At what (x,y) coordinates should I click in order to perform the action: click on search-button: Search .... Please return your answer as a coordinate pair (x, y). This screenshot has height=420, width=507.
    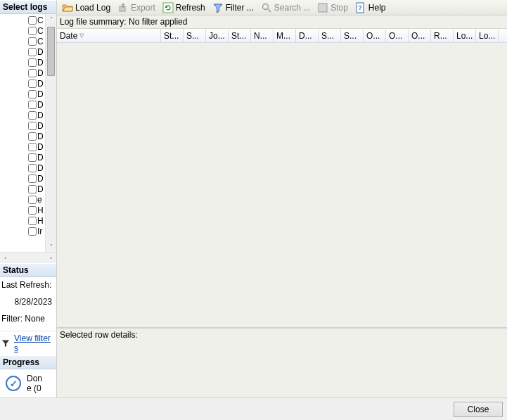
    Looking at the image, I should click on (285, 8).